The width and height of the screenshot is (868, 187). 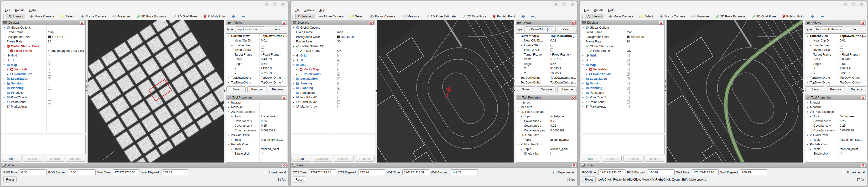 I want to click on reset-button: Reset, so click(x=299, y=180).